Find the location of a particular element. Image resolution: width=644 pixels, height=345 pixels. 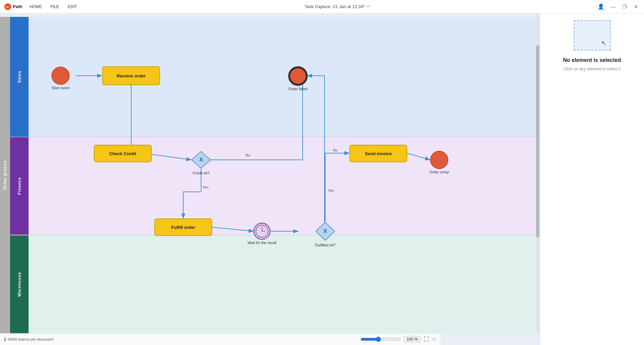

info-icon: ℹ is located at coordinates (5, 339).